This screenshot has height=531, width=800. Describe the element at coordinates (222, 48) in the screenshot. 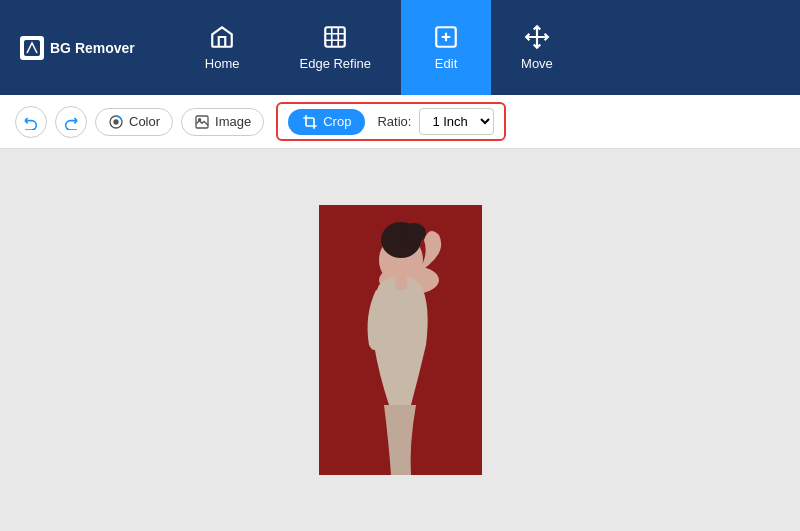

I see `nav-item-home: Home` at that location.